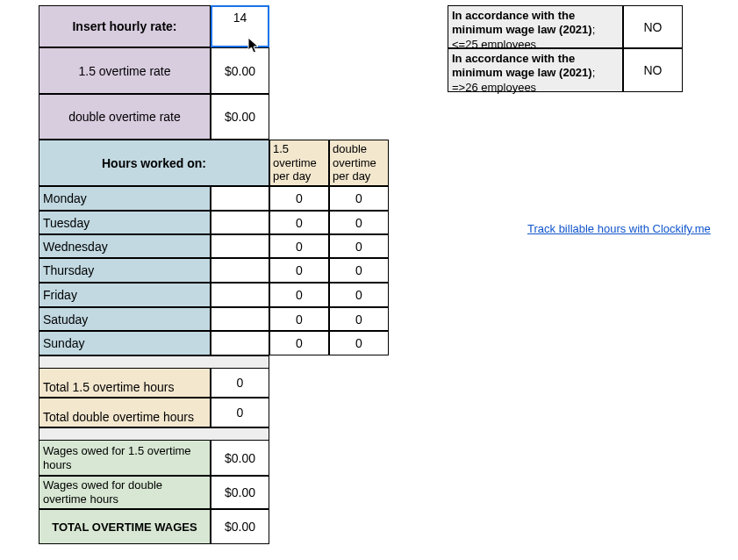 This screenshot has height=560, width=738. What do you see at coordinates (125, 117) in the screenshot?
I see `double-rate-label: double overtime rate` at bounding box center [125, 117].